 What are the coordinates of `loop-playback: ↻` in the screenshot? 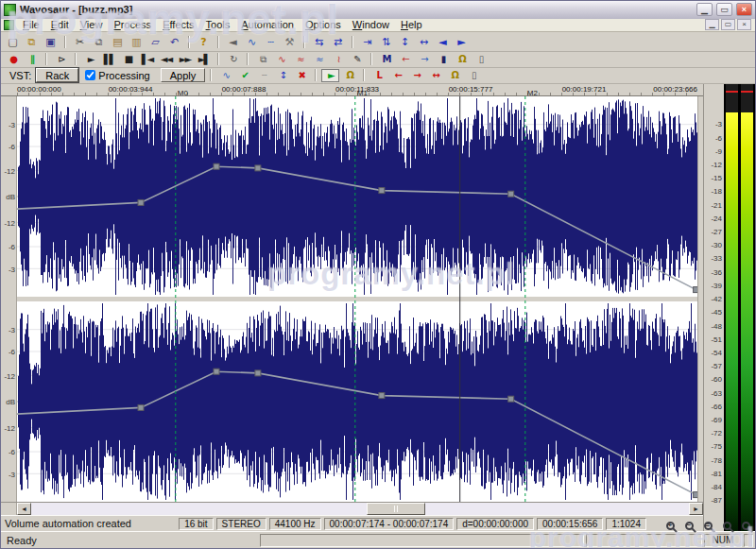 It's located at (232, 60).